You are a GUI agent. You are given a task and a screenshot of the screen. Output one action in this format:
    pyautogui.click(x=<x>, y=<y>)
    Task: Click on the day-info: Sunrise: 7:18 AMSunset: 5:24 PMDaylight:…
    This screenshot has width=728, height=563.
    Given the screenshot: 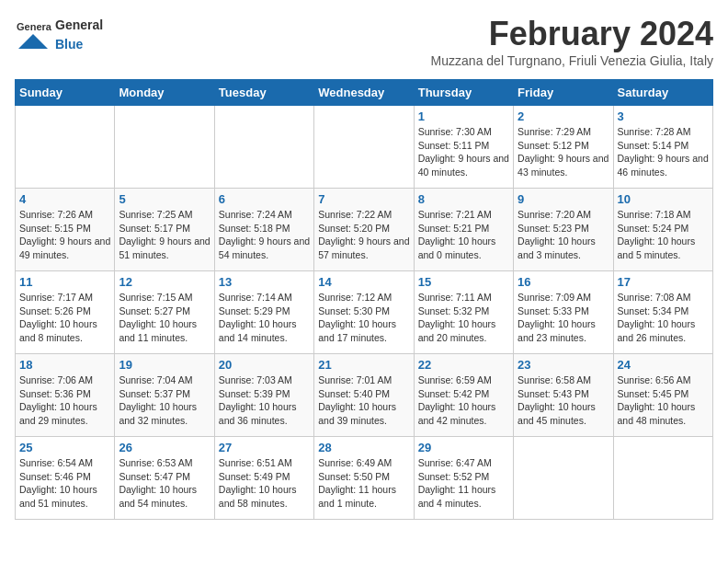 What is the action you would take?
    pyautogui.click(x=664, y=236)
    